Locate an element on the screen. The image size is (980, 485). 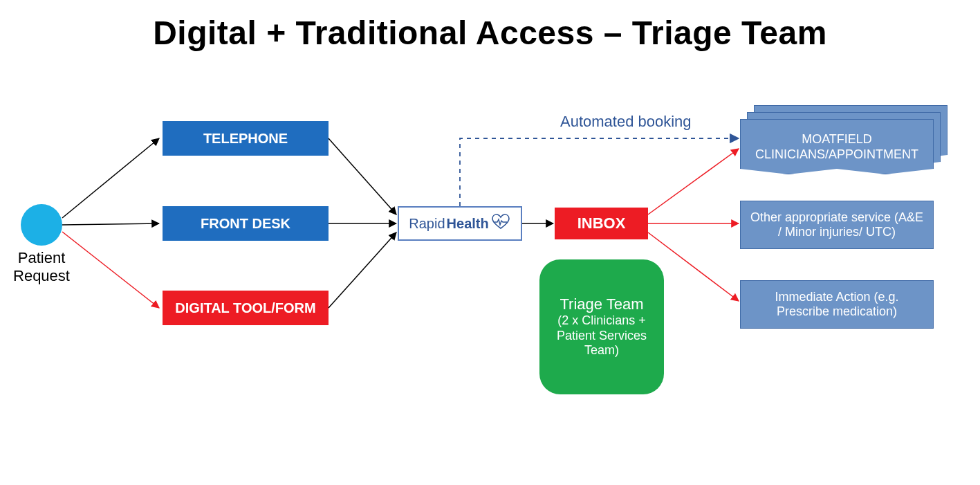
automated-booking-label: Automated booking is located at coordinates (626, 122).